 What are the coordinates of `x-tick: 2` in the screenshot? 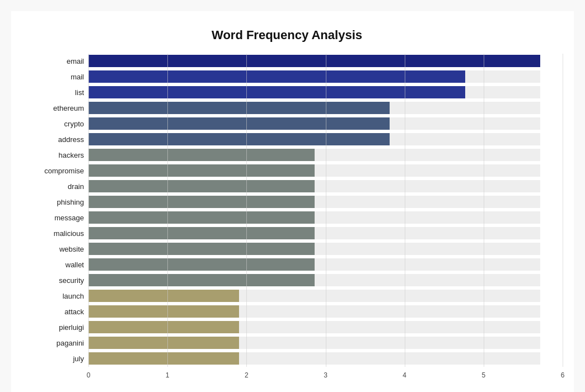 It's located at (246, 375).